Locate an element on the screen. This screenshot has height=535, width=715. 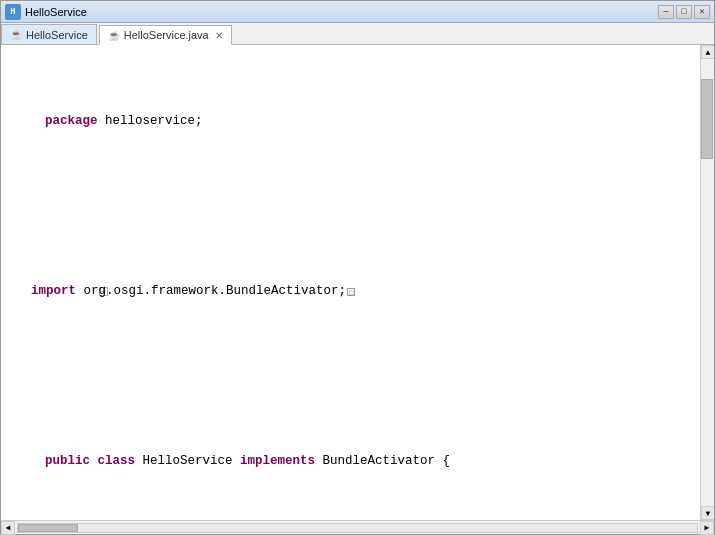
app-icon: H is located at coordinates (13, 12).